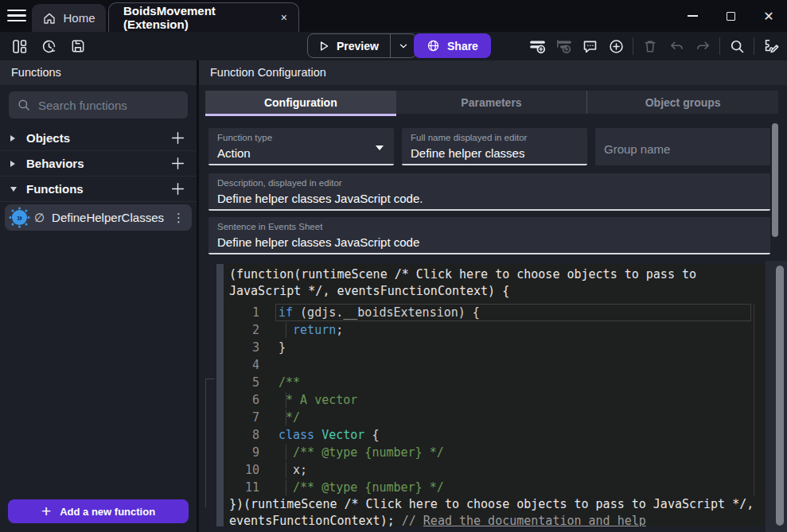 This screenshot has height=532, width=787. Describe the element at coordinates (493, 103) in the screenshot. I see `config-tabs: Configuration Parameters Object groups` at that location.